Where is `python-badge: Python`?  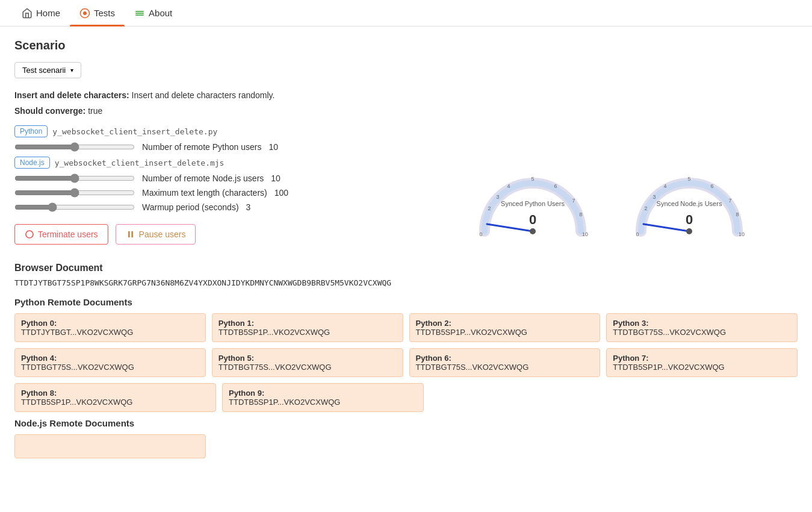 python-badge: Python is located at coordinates (31, 131).